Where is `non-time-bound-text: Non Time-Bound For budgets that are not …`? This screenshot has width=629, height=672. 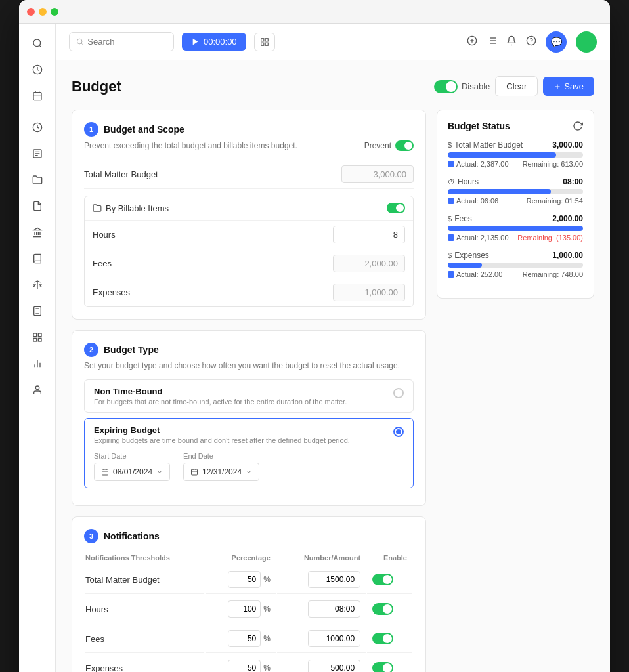 non-time-bound-text: Non Time-Bound For budgets that are not … is located at coordinates (221, 396).